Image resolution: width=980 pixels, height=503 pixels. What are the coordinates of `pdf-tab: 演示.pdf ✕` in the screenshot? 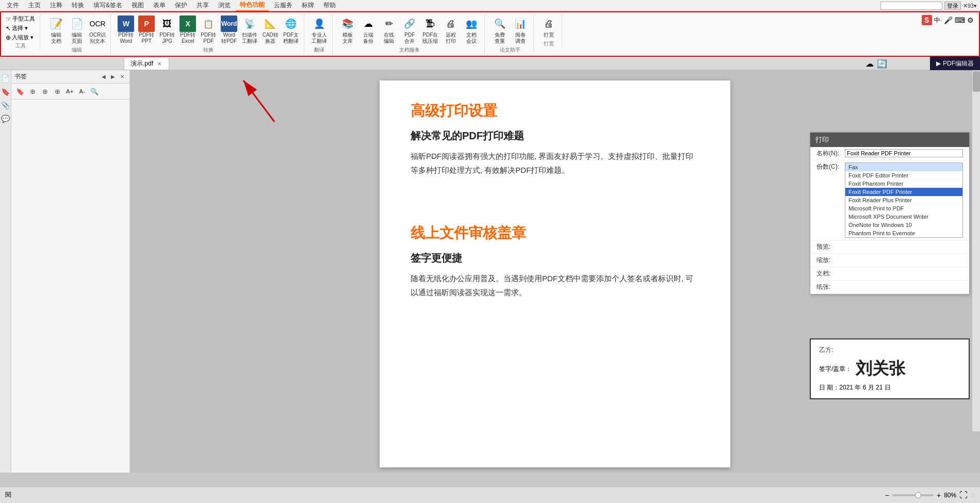 It's located at (146, 63).